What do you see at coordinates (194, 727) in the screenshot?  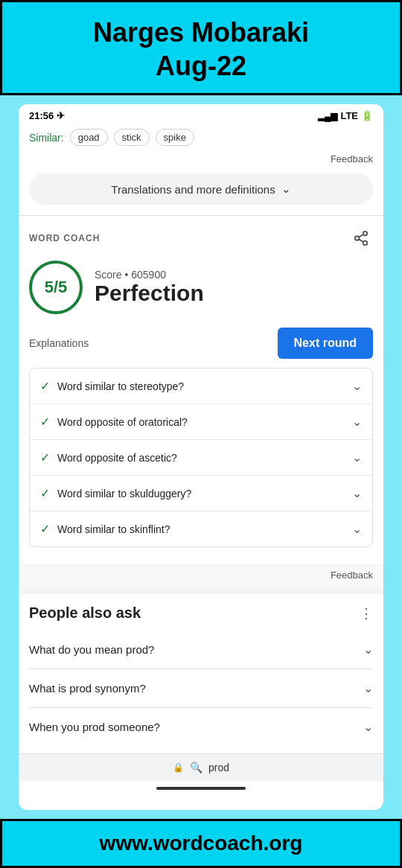 I see `faq-text: When you prod someone?` at bounding box center [194, 727].